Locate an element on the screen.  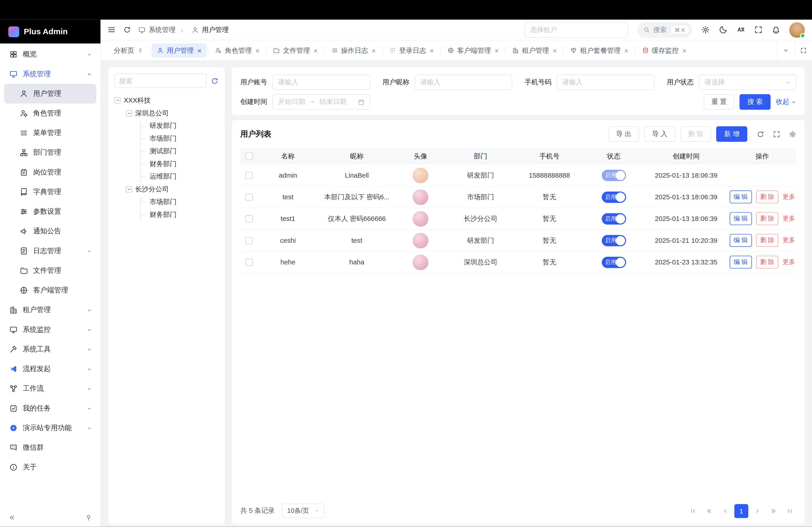
global-search: 搜索 ⌘ K is located at coordinates (665, 30).